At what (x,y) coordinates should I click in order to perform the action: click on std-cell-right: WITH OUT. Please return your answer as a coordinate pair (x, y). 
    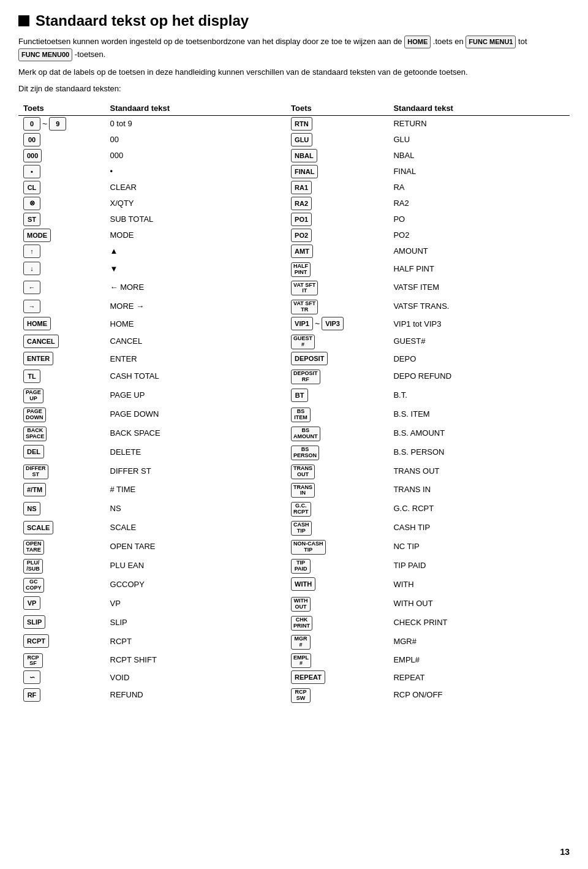
    Looking at the image, I should click on (479, 603).